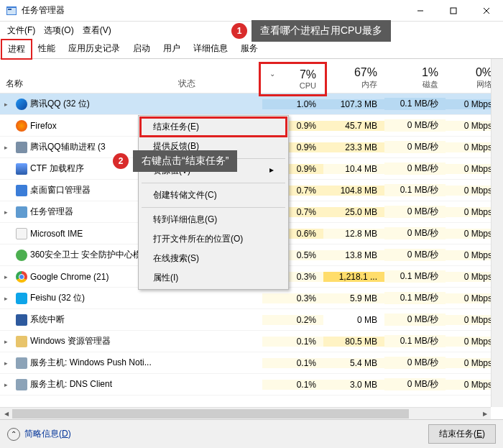 This screenshot has height=448, width=503. Describe the element at coordinates (415, 78) in the screenshot. I see `col-disk: 1% 磁盘` at that location.